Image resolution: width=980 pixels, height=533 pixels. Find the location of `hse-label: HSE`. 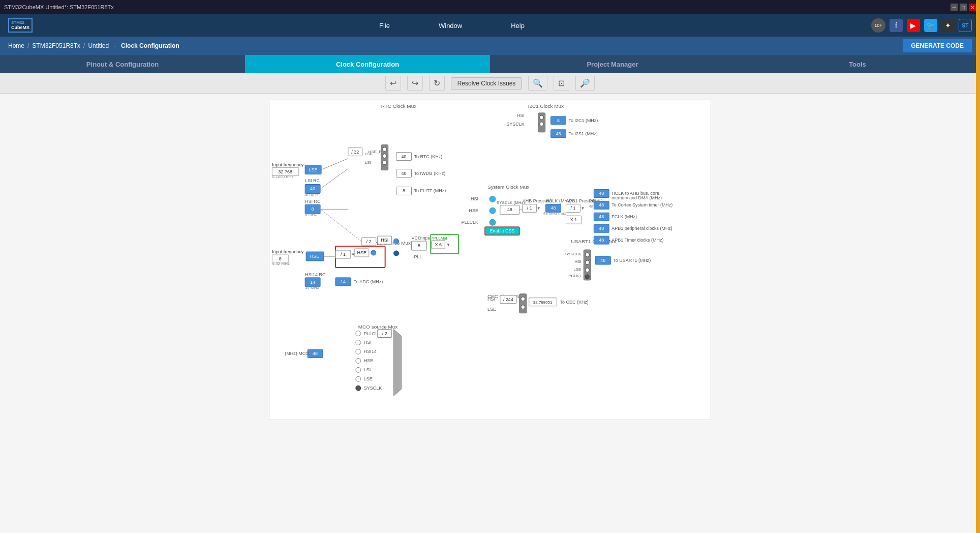

hse-label: HSE is located at coordinates (315, 256).